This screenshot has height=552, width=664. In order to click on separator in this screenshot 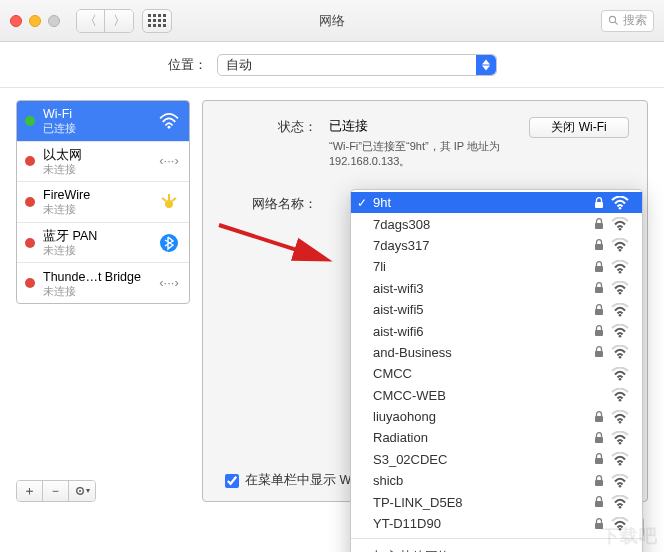, I will do `click(496, 538)`.